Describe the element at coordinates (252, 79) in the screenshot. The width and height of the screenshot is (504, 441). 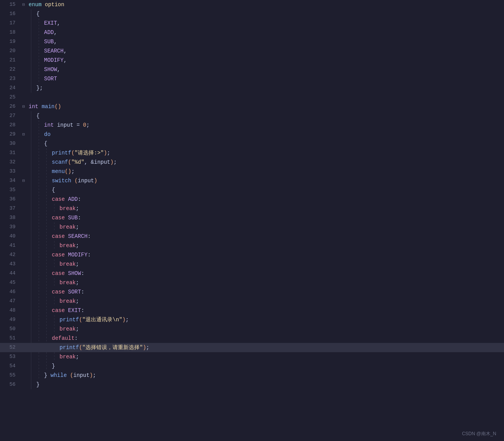
I see `code-line-23: 23 SORT` at that location.